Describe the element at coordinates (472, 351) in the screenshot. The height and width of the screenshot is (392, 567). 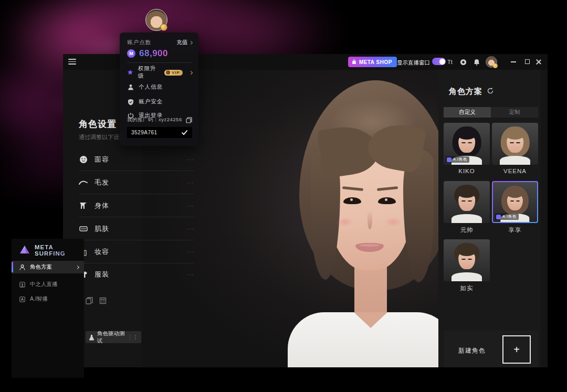
I see `new-character-label: 新建角色` at that location.